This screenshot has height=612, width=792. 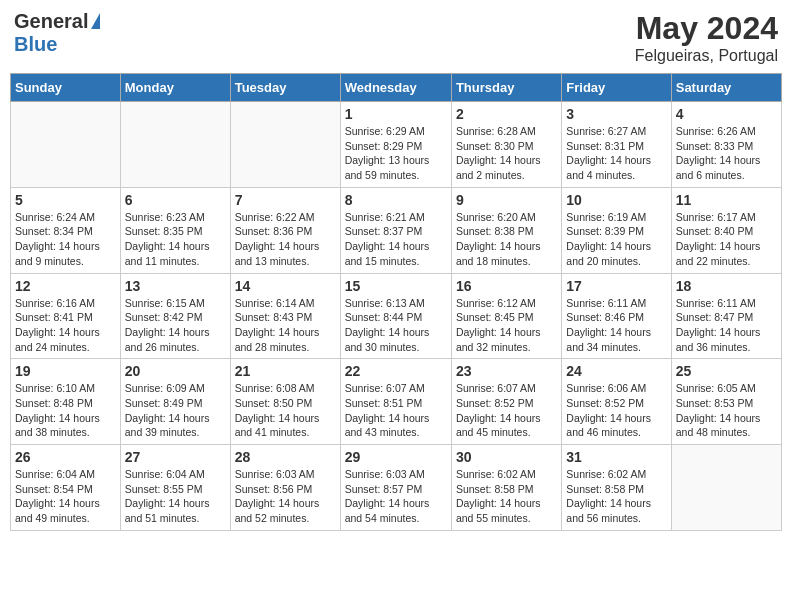 What do you see at coordinates (396, 240) in the screenshot?
I see `day-info: Sunrise: 6:21 AM Sunset: 8:37 PM Dayligh…` at bounding box center [396, 240].